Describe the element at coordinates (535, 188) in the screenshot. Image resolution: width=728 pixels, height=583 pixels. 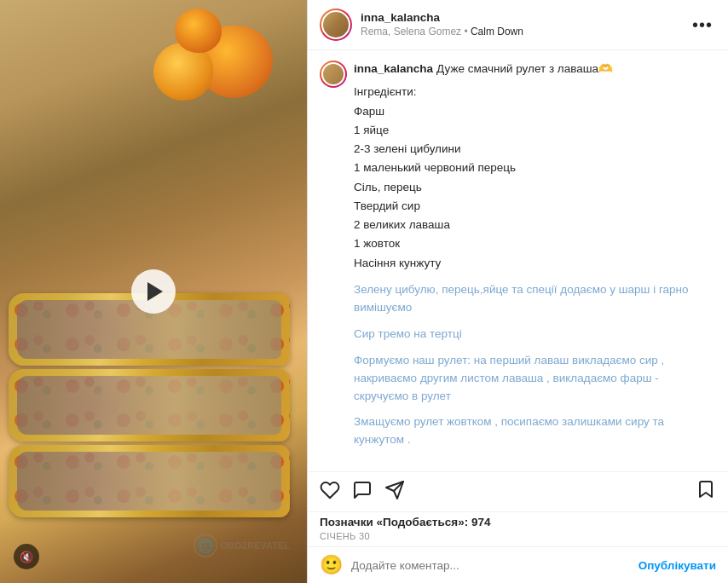
I see `ingredient-5: Сіль, перець` at that location.